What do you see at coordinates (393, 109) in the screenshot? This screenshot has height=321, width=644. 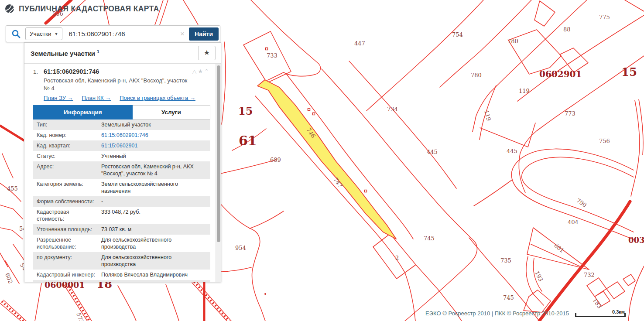 I see `map-label: 734` at bounding box center [393, 109].